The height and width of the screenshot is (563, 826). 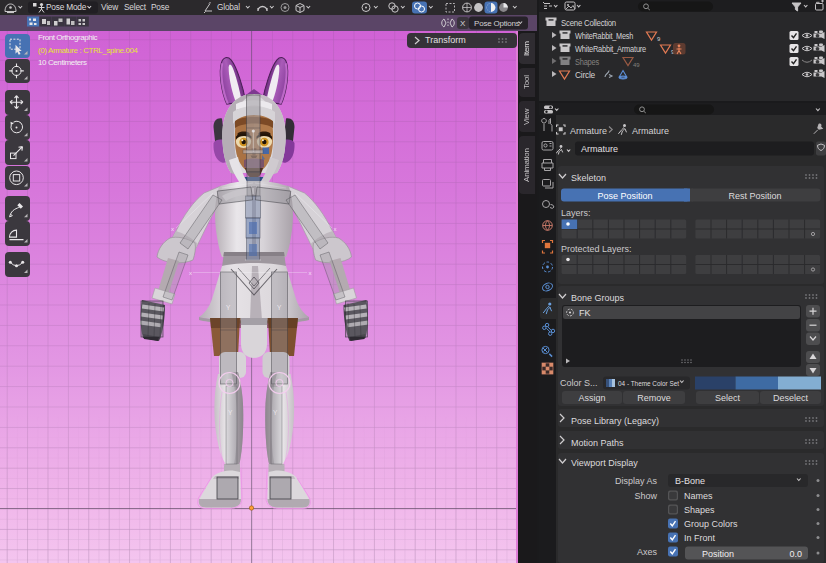 I want to click on svg-text: Circle, so click(x=586, y=75).